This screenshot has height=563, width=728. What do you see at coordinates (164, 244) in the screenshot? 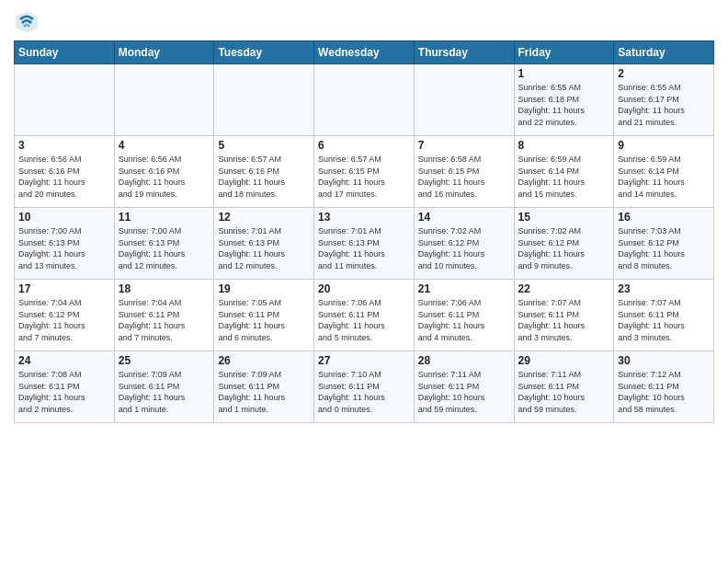
I see `day-cell: 11Sunrise: 7:00 AM Sunset: 6:13 PM Dayli…` at bounding box center [164, 244].